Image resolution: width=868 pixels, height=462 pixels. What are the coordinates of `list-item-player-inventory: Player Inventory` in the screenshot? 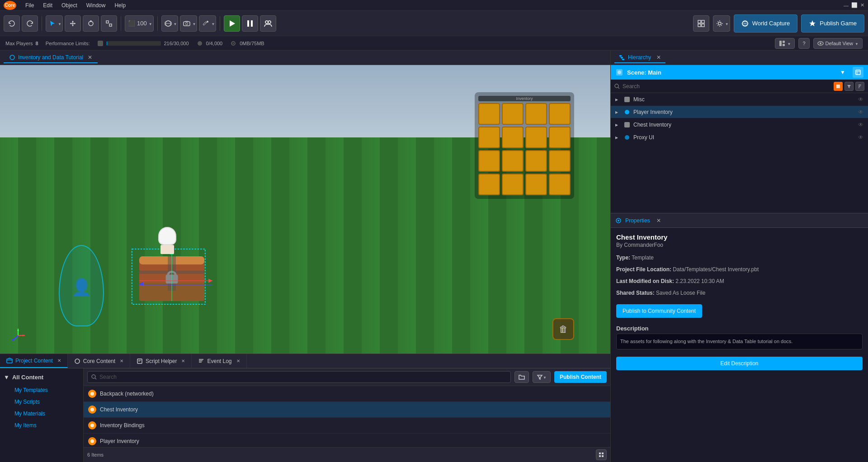 It's located at (347, 440).